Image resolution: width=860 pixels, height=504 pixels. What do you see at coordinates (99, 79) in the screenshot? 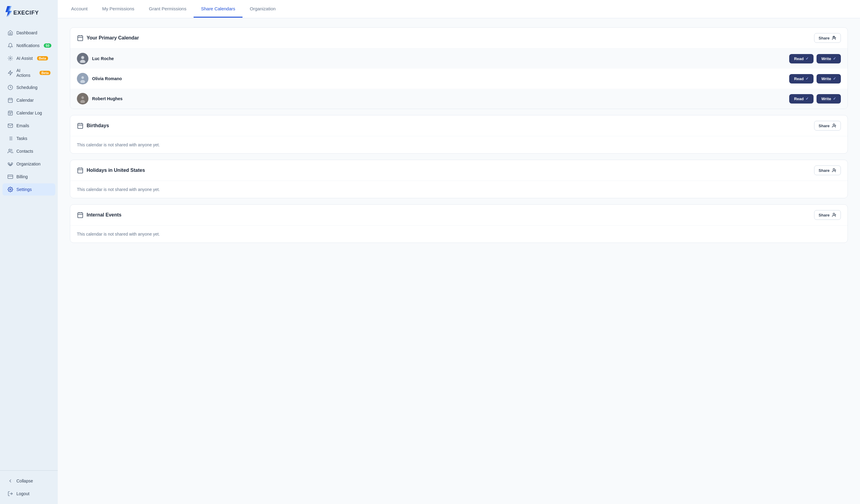
I see `user-info-olivia: Olivia Romano` at bounding box center [99, 79].